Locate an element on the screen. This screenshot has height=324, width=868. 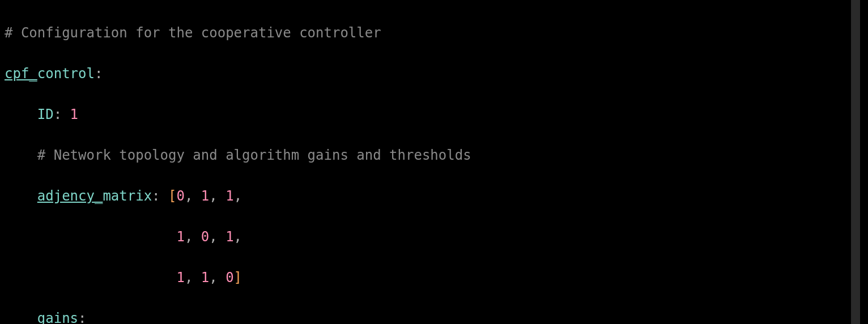
yaml-key: adjency_ is located at coordinates (70, 196).